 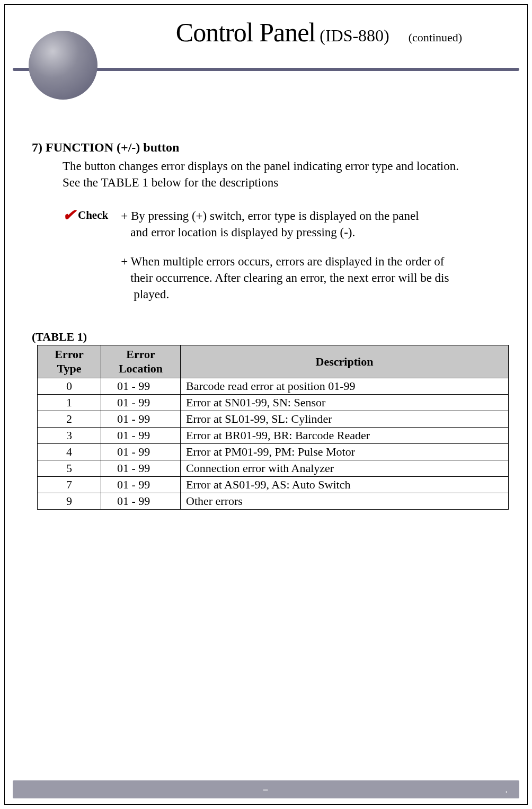 What do you see at coordinates (436, 37) in the screenshot?
I see `title-continued: (continued)` at bounding box center [436, 37].